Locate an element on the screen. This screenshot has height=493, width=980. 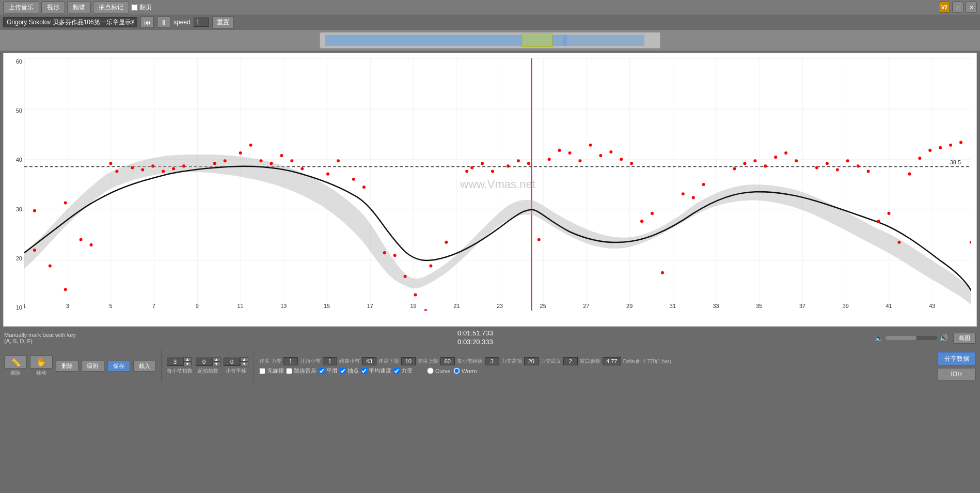
screenshot-btn: 截图 is located at coordinates (965, 338).